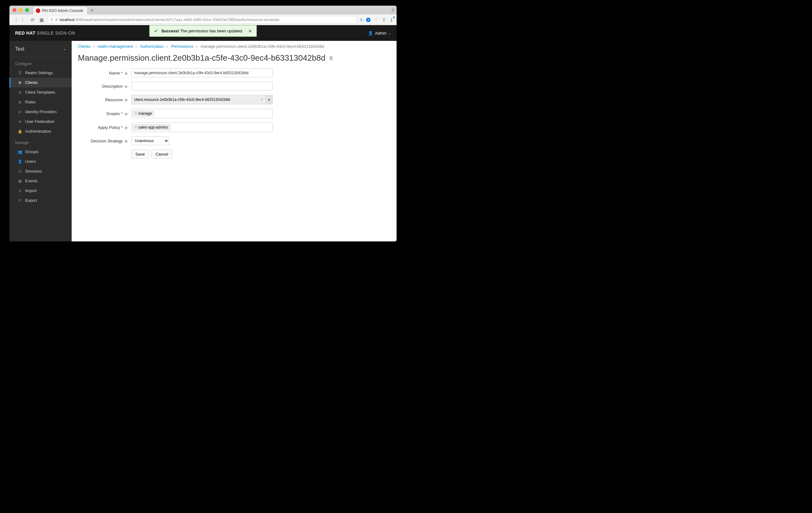  What do you see at coordinates (20, 92) in the screenshot?
I see `templates-icon: ⧉` at bounding box center [20, 92].